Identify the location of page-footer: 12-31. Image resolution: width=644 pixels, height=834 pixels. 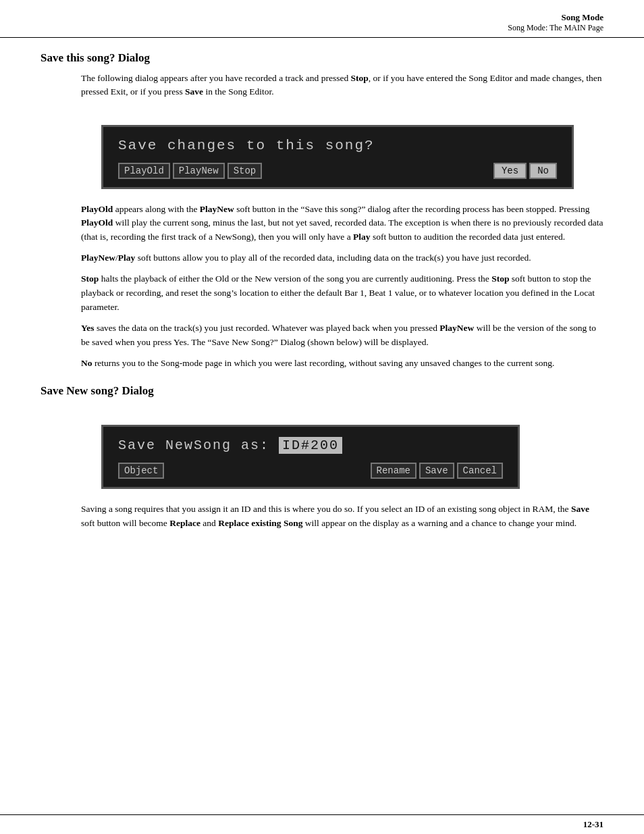
(322, 824).